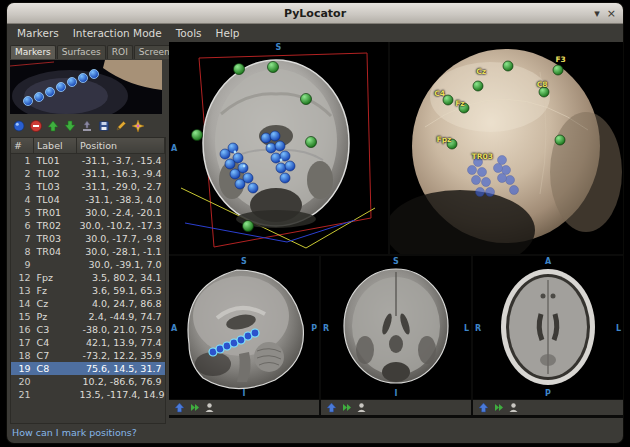  What do you see at coordinates (22, 252) in the screenshot?
I see `cell-num: 8` at bounding box center [22, 252].